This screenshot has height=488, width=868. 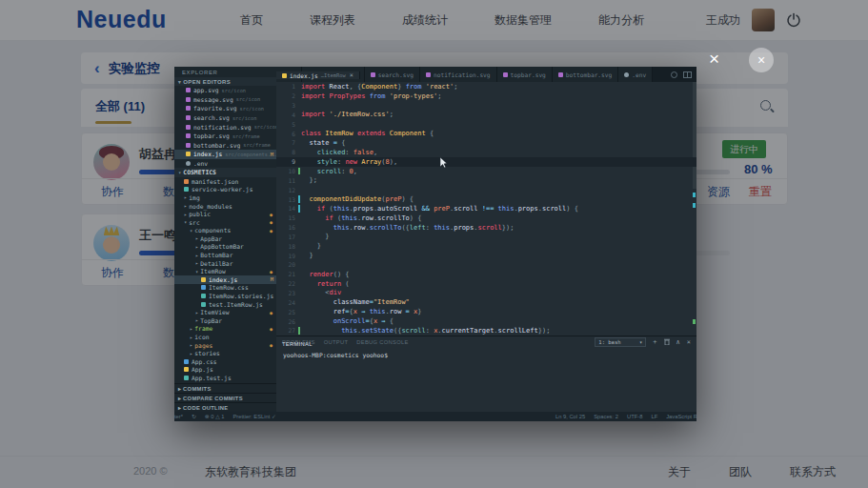 I want to click on close-icon: ×, so click(x=715, y=59).